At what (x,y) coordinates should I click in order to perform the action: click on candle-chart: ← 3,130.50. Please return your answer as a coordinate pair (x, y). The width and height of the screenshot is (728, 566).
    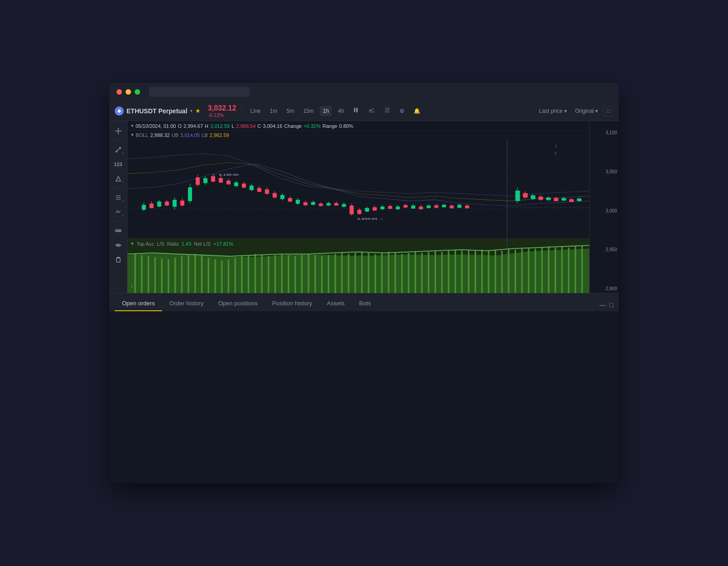
    Looking at the image, I should click on (359, 188).